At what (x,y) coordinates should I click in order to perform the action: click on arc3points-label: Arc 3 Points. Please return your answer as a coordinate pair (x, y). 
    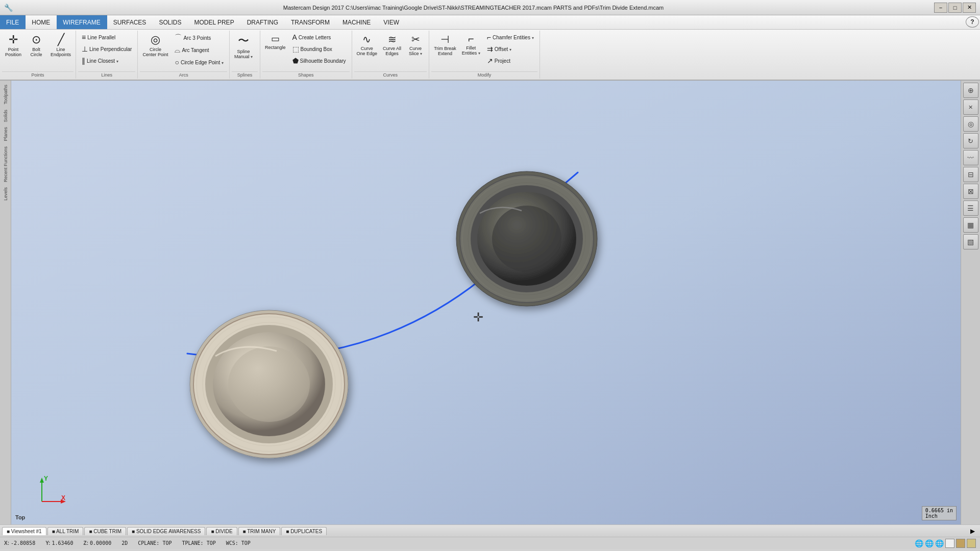
    Looking at the image, I should click on (197, 38).